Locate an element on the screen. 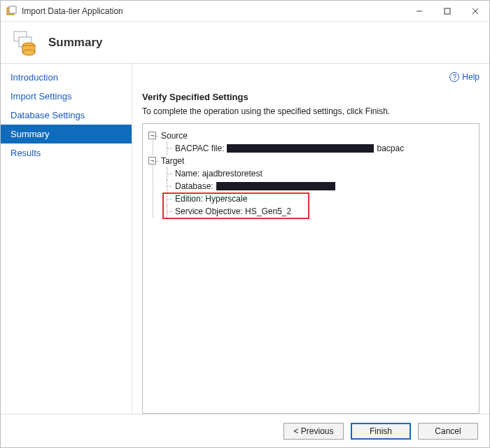  minimize-button is located at coordinates (419, 11).